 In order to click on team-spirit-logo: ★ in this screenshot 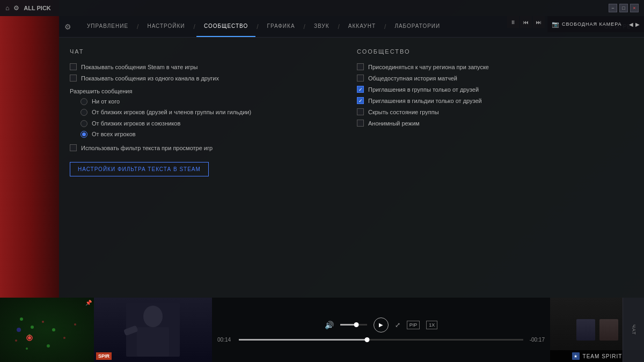, I will do `click(576, 356)`.